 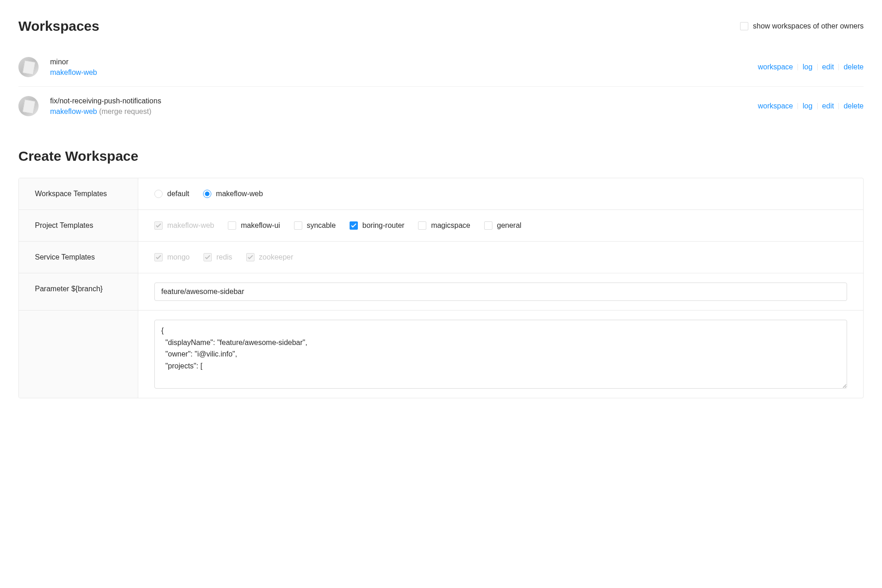 What do you see at coordinates (315, 226) in the screenshot?
I see `checkbox-project-syncable: syncable` at bounding box center [315, 226].